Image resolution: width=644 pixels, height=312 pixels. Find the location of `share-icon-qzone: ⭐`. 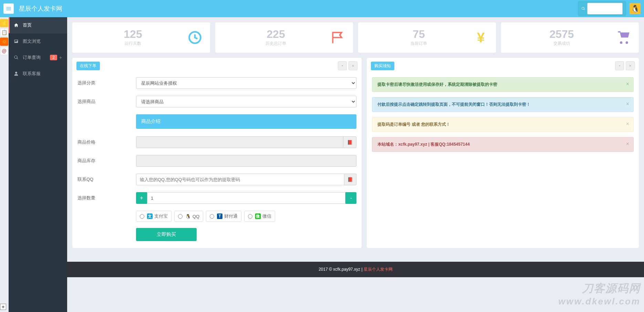

share-icon-qzone: ⭐ is located at coordinates (4, 23).